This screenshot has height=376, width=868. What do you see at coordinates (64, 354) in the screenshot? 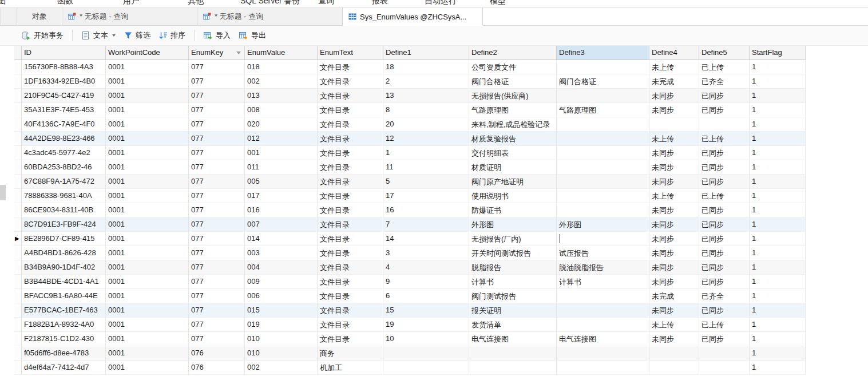
I see `cell: f05d6ff6-d8ee-4783` at bounding box center [64, 354].